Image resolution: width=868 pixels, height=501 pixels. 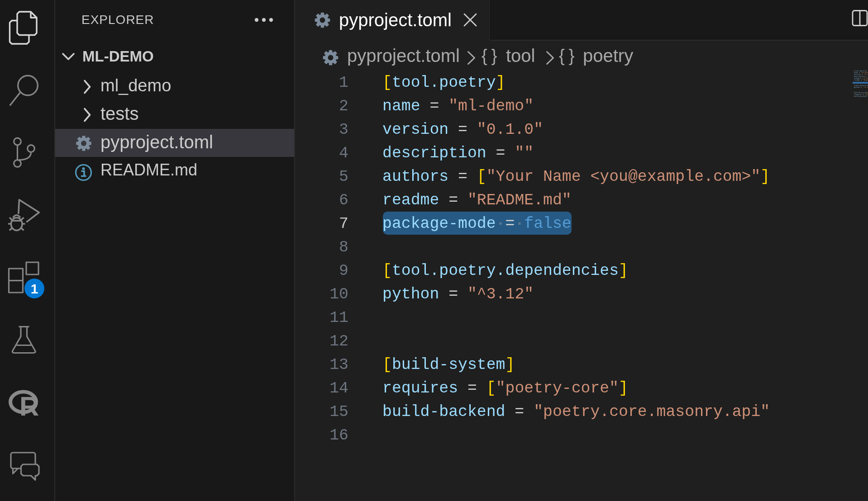 I want to click on svg-text: [build-system], so click(x=861, y=93).